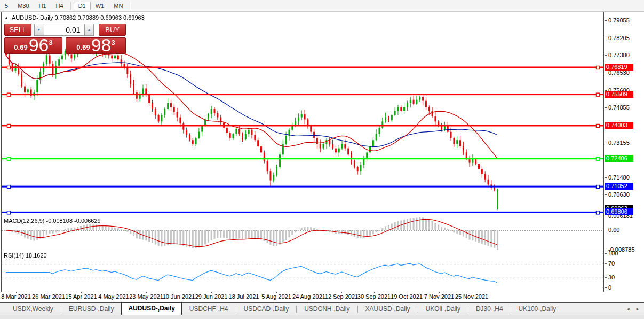 This screenshot has width=644, height=319. Describe the element at coordinates (327, 309) in the screenshot. I see `chart-tab-usdcnh: USDCNH-,Daily` at that location.